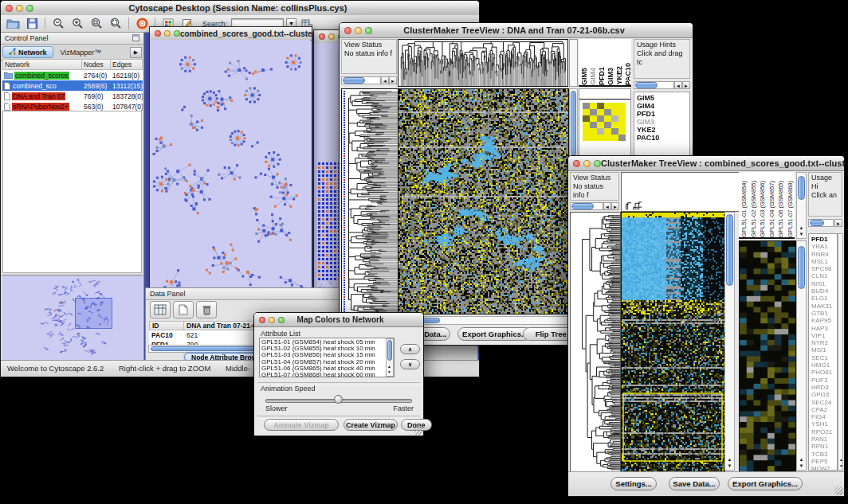  Describe the element at coordinates (824, 365) in the screenshot. I see `tv2-gene-item: HMG1` at that location.